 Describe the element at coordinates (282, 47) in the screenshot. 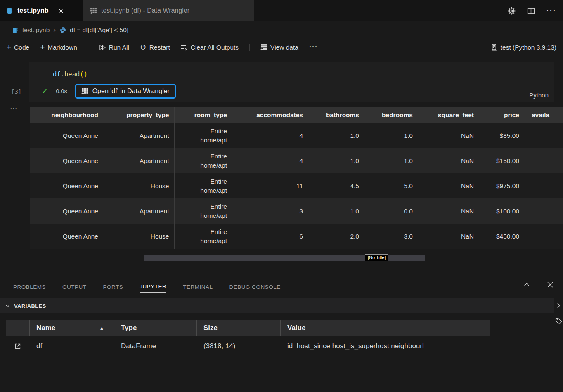

I see `notebook-toolbar: + Code + Markdown Run All ↺ Restart Clea…` at that location.